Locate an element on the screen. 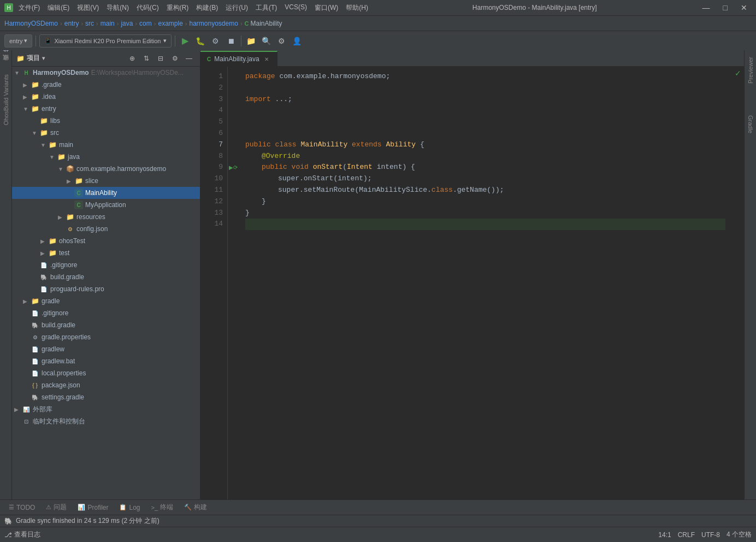 Image resolution: width=756 pixels, height=542 pixels. maximize-button: □ is located at coordinates (725, 8).